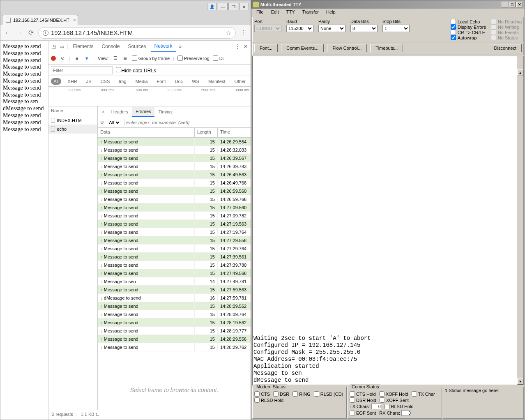 The image size is (525, 420). What do you see at coordinates (122, 81) in the screenshot?
I see `filter-img: Img` at bounding box center [122, 81].